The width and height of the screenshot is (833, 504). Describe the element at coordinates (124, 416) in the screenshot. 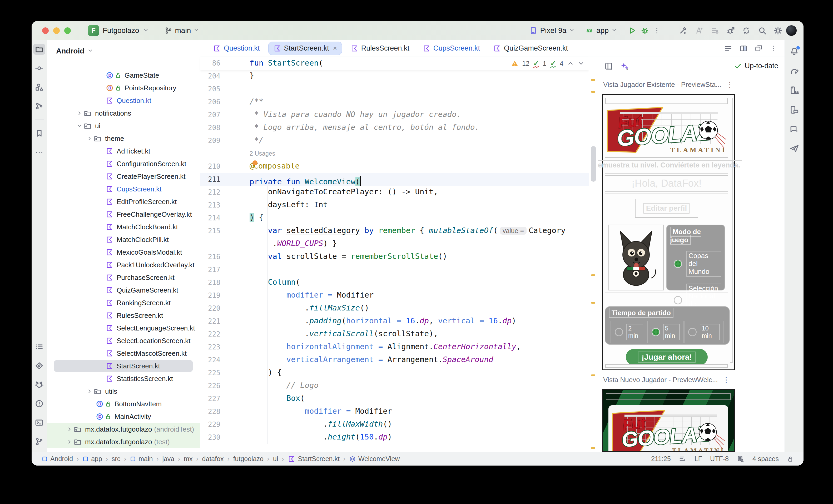

I see `tree-item-mainactivity: MainActivity` at that location.